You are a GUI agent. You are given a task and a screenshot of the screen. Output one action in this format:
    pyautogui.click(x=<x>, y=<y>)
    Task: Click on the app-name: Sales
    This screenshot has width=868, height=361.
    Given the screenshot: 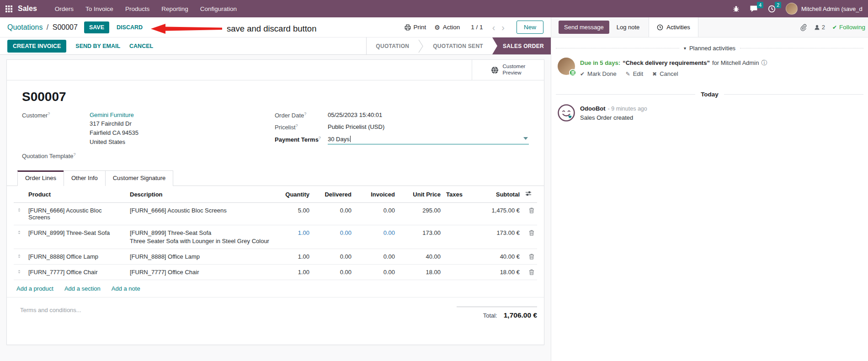 What is the action you would take?
    pyautogui.click(x=27, y=9)
    